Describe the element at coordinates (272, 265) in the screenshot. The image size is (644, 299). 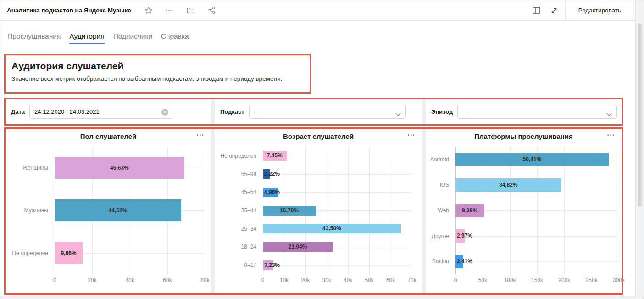
I see `bar-value-label: 3,23%` at that location.